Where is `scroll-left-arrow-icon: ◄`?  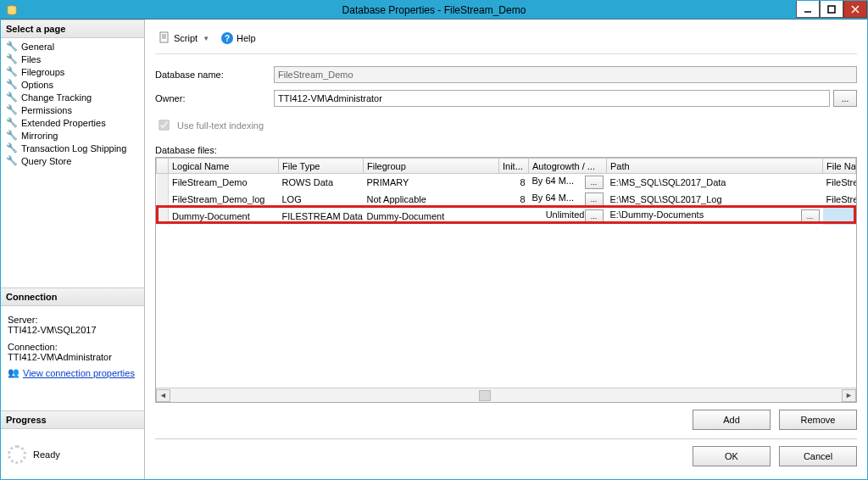
scroll-left-arrow-icon: ◄ is located at coordinates (163, 395).